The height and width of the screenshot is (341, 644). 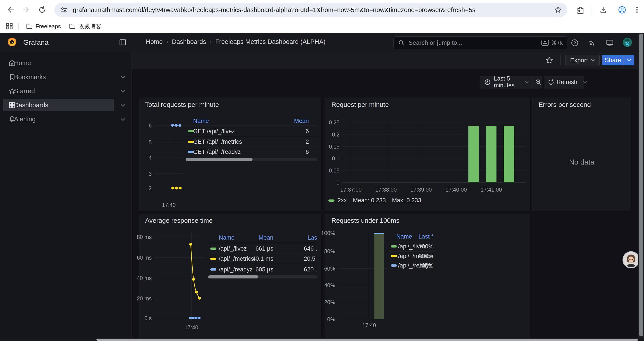 I want to click on brand-title: Grafana, so click(x=36, y=43).